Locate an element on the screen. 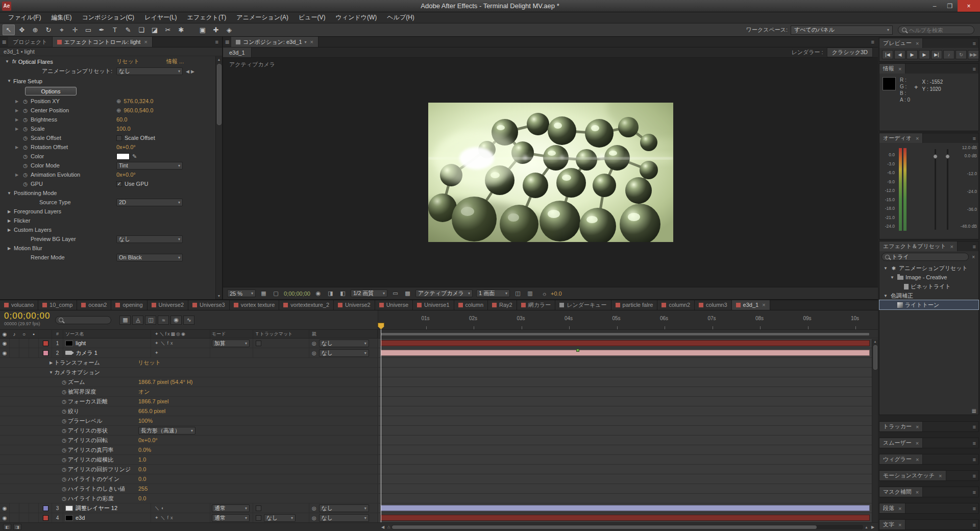 The image size is (980, 531). type-tool-icon: T is located at coordinates (115, 30).